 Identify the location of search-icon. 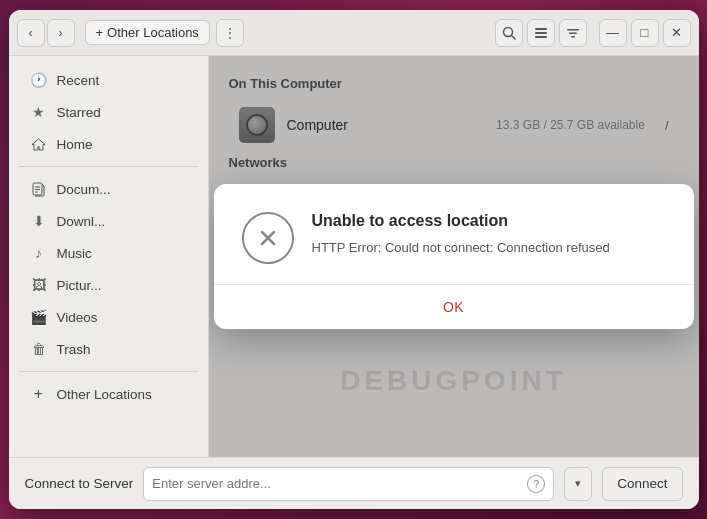
(509, 33).